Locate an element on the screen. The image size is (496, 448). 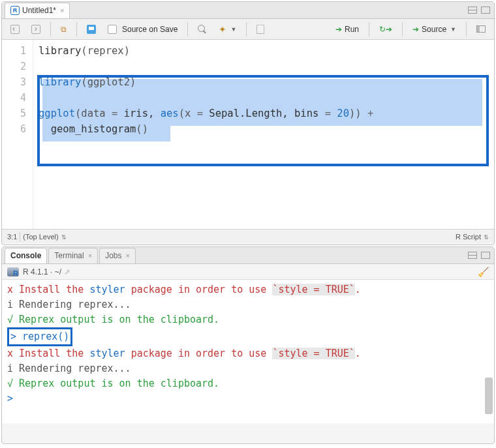
line-number: 1 is located at coordinates (14, 51).